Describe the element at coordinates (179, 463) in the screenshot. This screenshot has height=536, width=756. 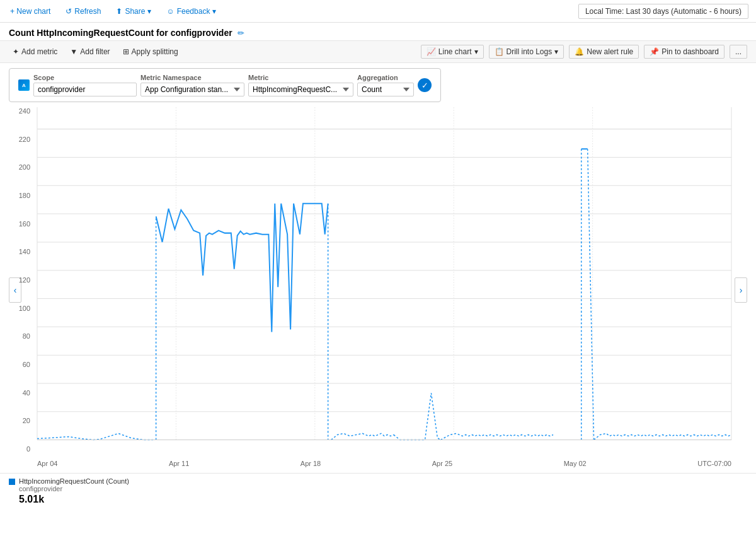
I see `x-label-apr11: Apr 11` at that location.